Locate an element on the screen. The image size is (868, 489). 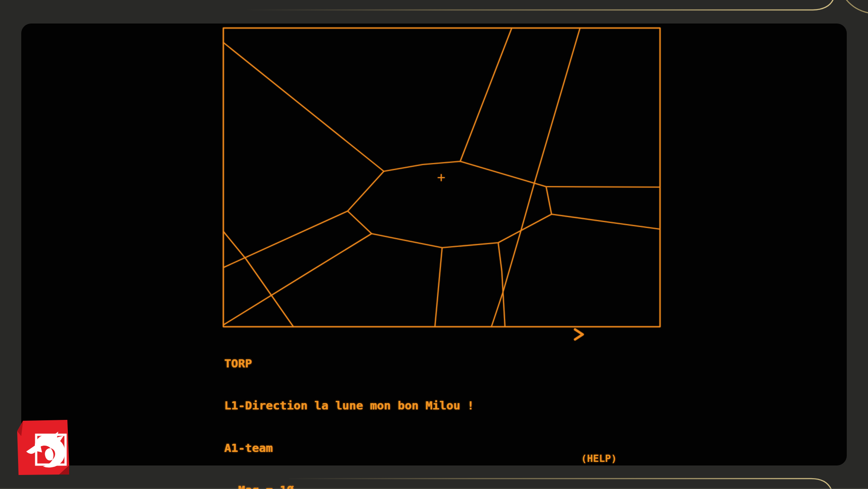
gold-corner-arc is located at coordinates (856, 6).